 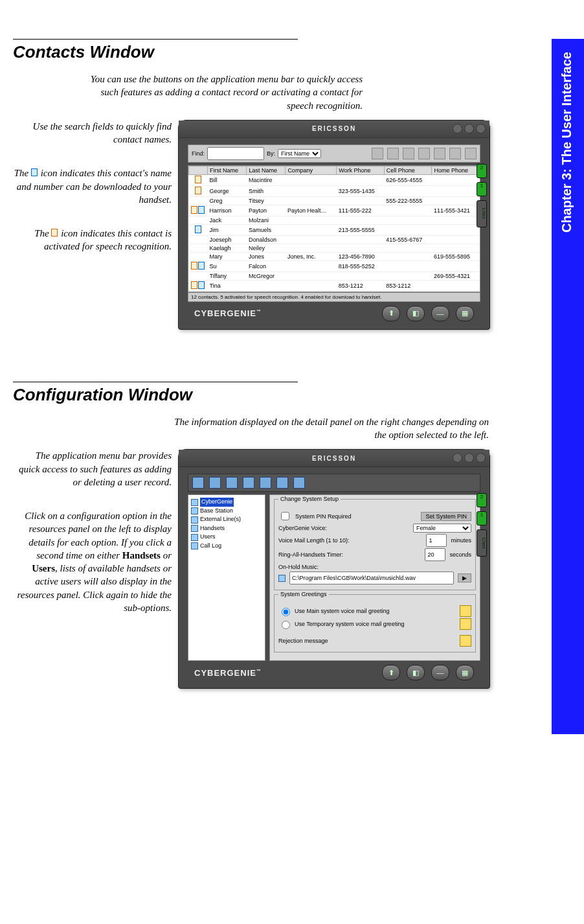 What do you see at coordinates (236, 154) in the screenshot?
I see `find-input` at bounding box center [236, 154].